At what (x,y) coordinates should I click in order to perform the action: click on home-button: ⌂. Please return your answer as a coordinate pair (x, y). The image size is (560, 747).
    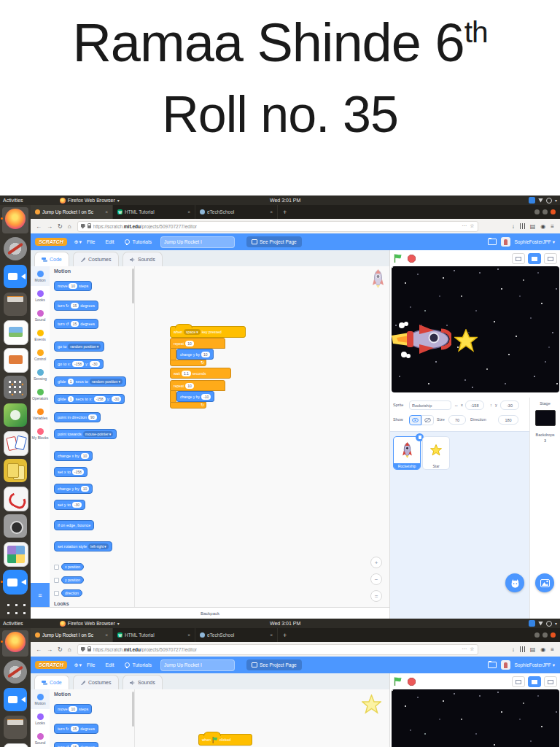
    Looking at the image, I should click on (70, 649).